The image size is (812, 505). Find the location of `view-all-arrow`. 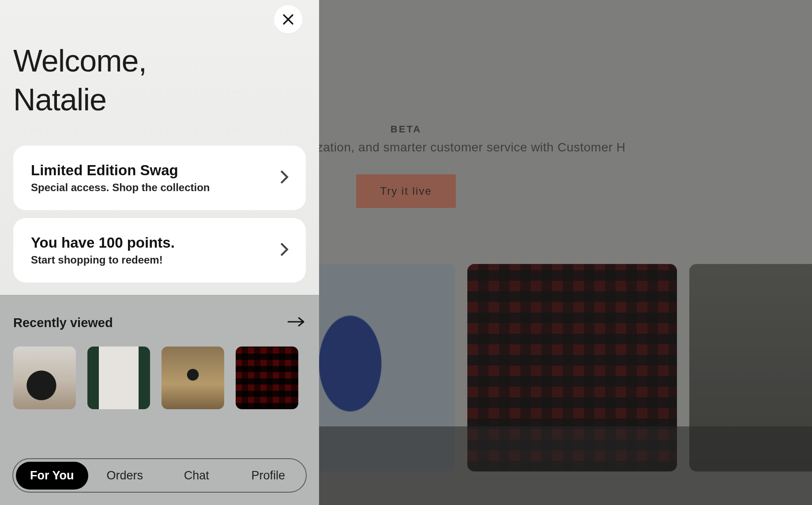

view-all-arrow is located at coordinates (296, 323).